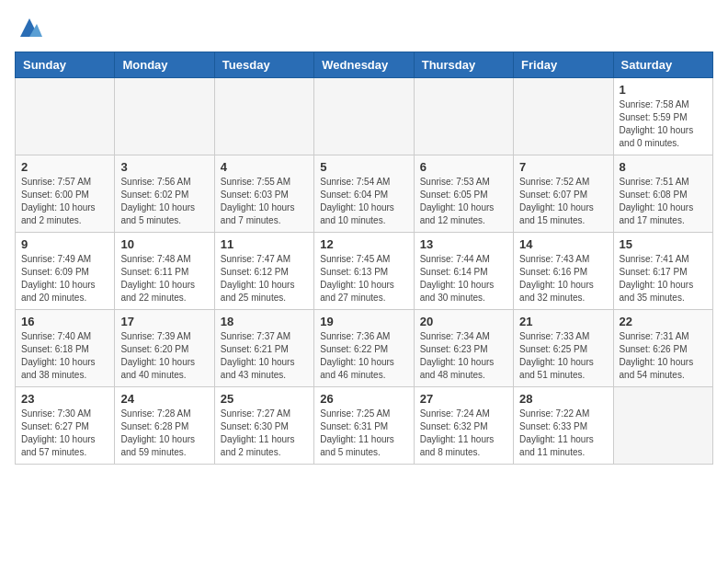  Describe the element at coordinates (64, 356) in the screenshot. I see `day-info: Sunrise: 7:40 AM Sunset: 6:18 PM Dayligh…` at that location.